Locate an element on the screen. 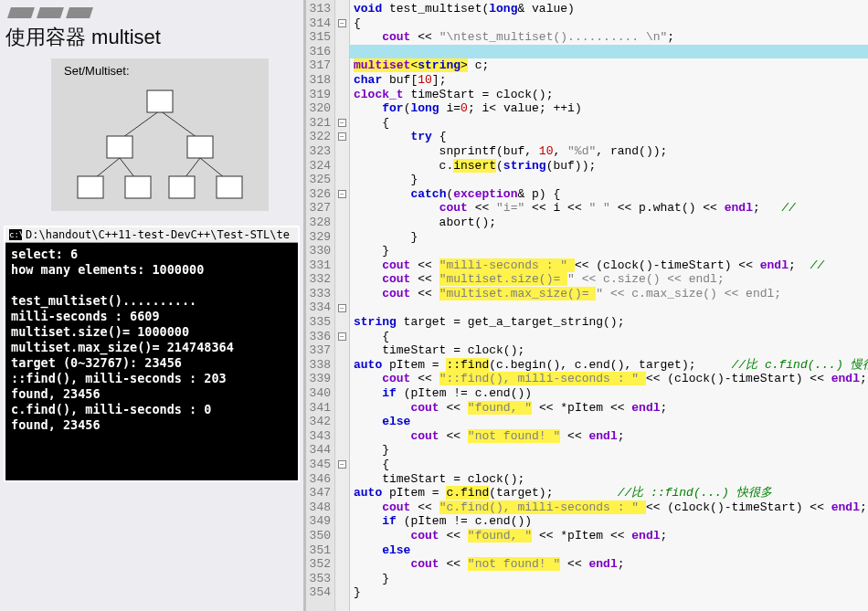  code-line: c.insert(string(buf)); is located at coordinates (610, 166).